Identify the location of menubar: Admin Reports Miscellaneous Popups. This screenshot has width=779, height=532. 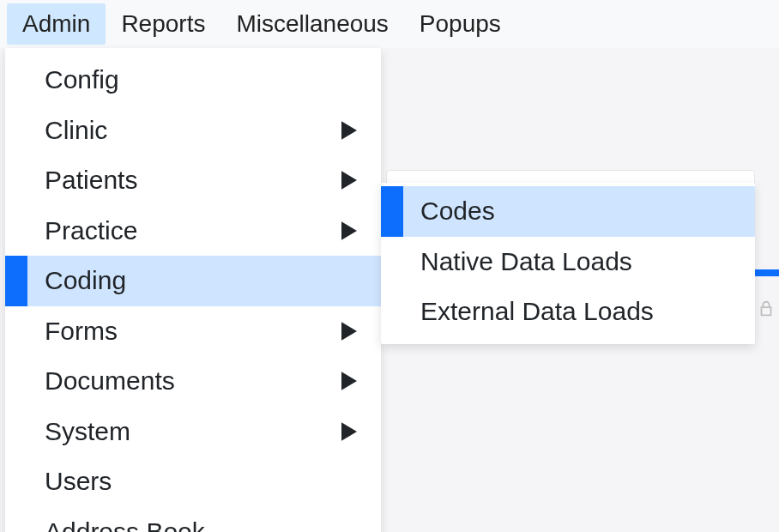
(390, 24).